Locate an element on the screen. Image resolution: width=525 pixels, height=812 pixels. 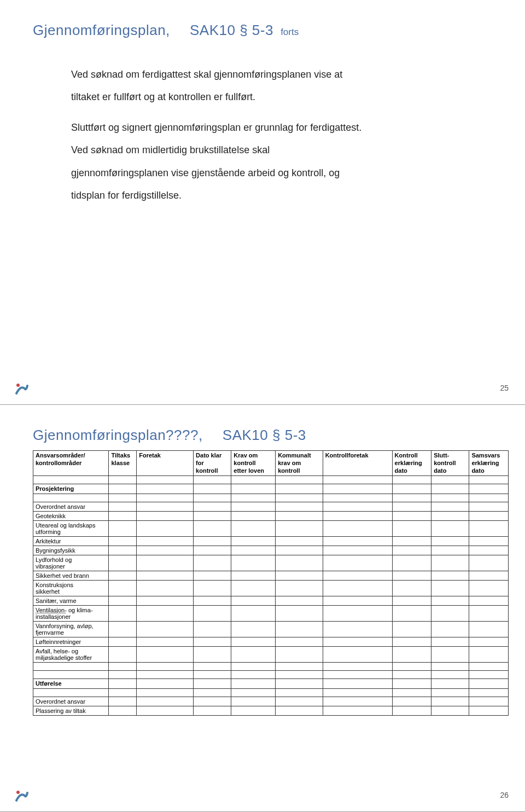
table-row: Avfall, helse- ogmiljøskadelige stoffer is located at coordinates (271, 654).